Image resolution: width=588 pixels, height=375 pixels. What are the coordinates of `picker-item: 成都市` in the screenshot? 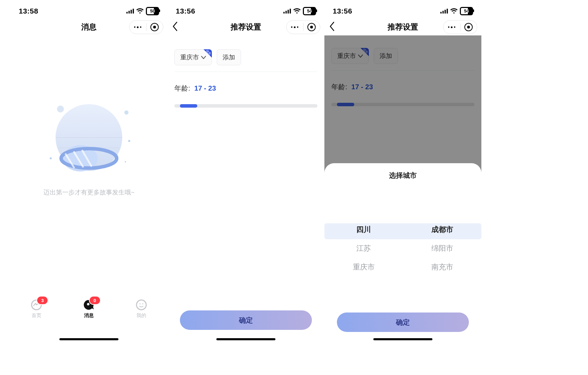 It's located at (442, 230).